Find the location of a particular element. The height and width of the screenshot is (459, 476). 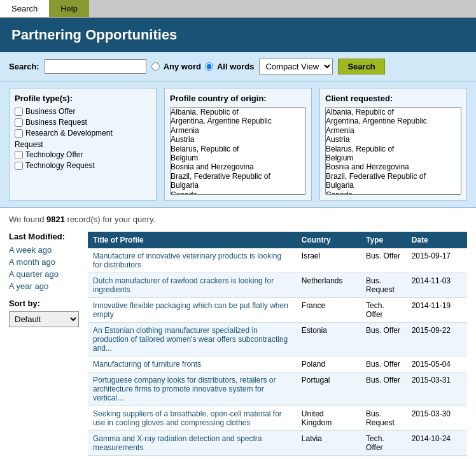

profile-type-title: Profile type(s): is located at coordinates (83, 98).